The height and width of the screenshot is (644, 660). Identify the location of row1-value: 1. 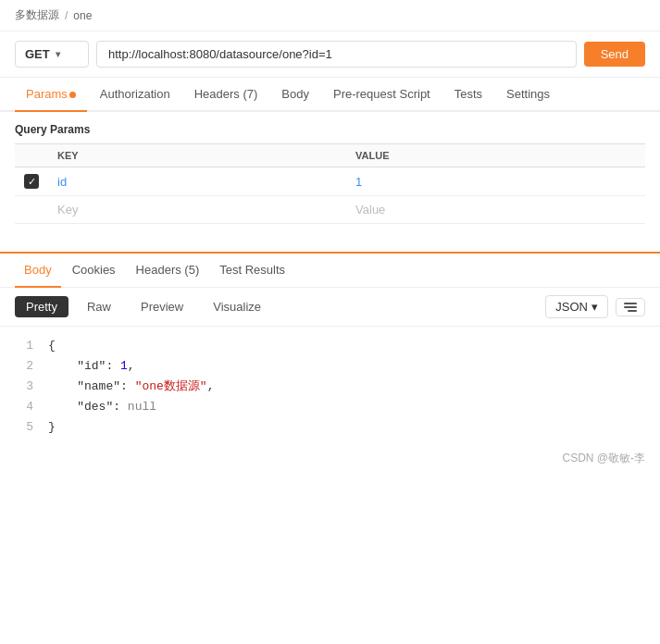
(359, 181).